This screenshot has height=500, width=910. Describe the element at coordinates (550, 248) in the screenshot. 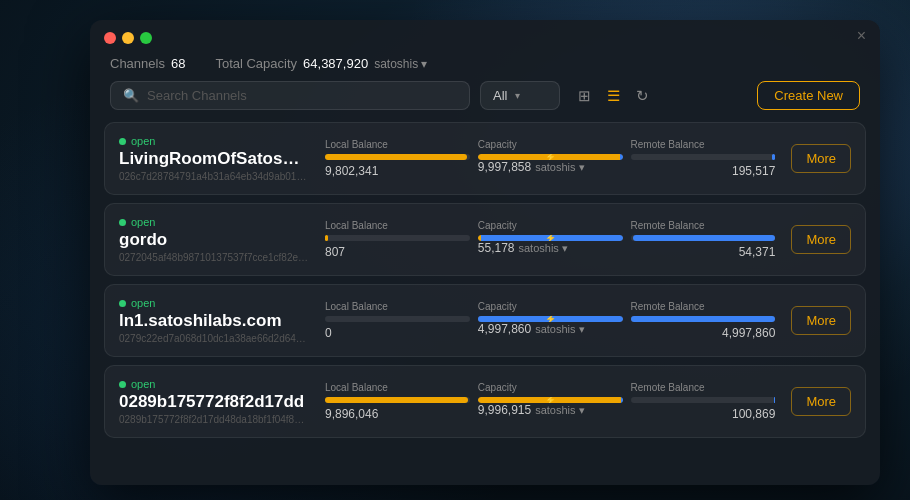

I see `capacity-value-wrap: 55,178 satoshis ▾` at that location.